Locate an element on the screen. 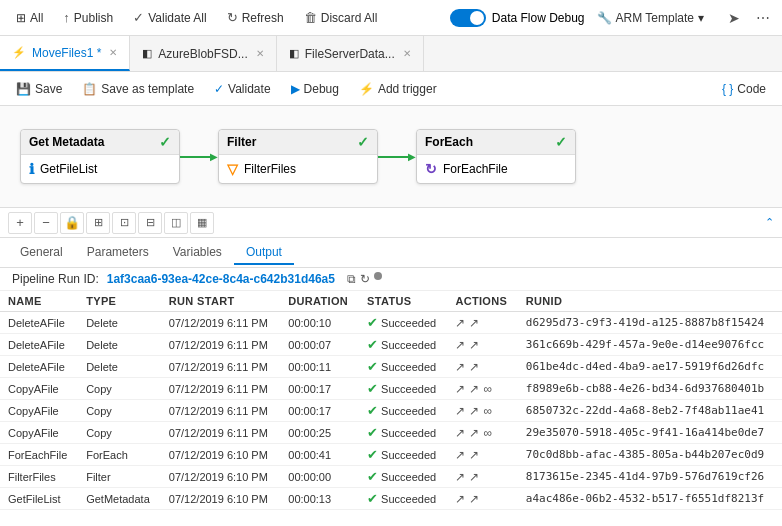 Image resolution: width=782 pixels, height=526 pixels. cell-duration: 00:00:07 is located at coordinates (320, 345).